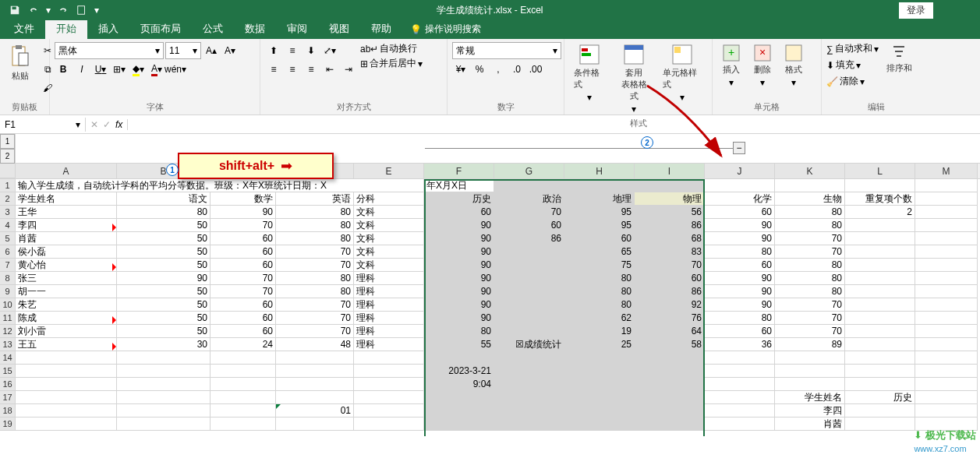 Image resolution: width=980 pixels, height=458 pixels. I want to click on cell: 历史, so click(459, 199).